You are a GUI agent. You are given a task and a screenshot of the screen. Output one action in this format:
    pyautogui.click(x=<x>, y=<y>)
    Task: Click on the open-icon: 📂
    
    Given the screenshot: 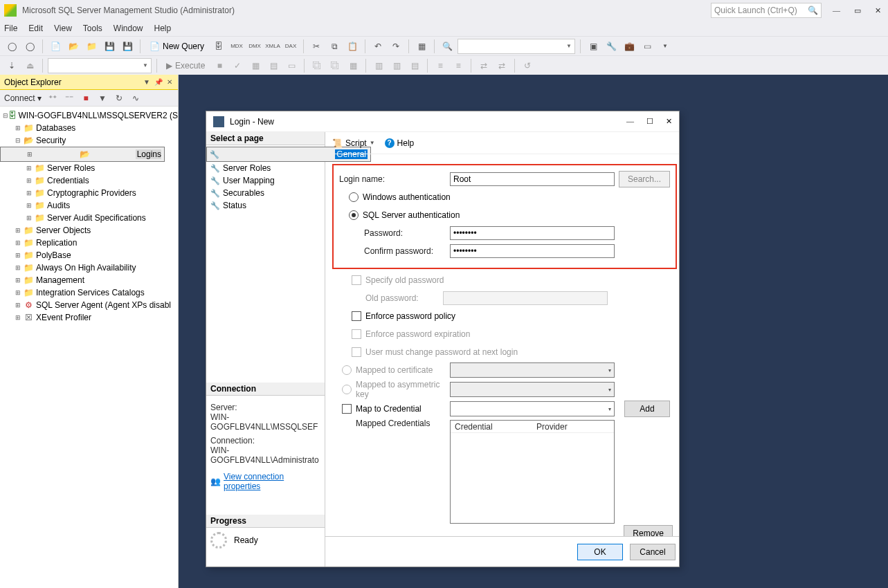 What is the action you would take?
    pyautogui.click(x=73, y=46)
    